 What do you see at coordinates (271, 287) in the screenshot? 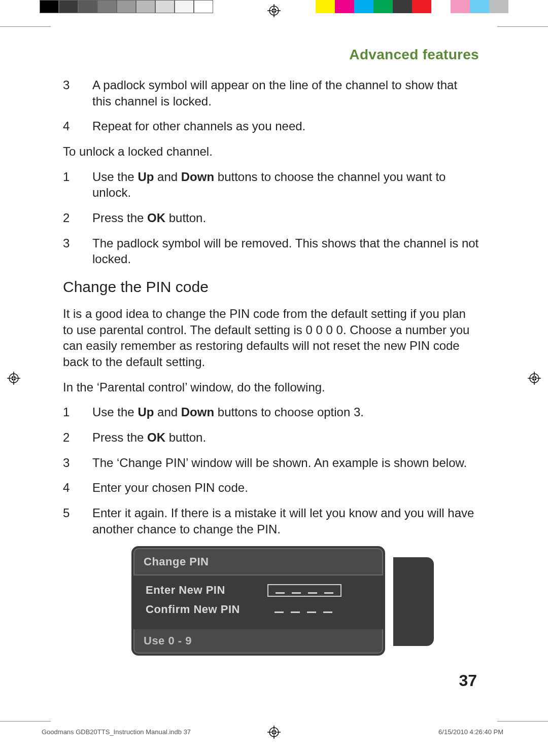
I see `change-pin-heading: Change the PIN code` at bounding box center [271, 287].